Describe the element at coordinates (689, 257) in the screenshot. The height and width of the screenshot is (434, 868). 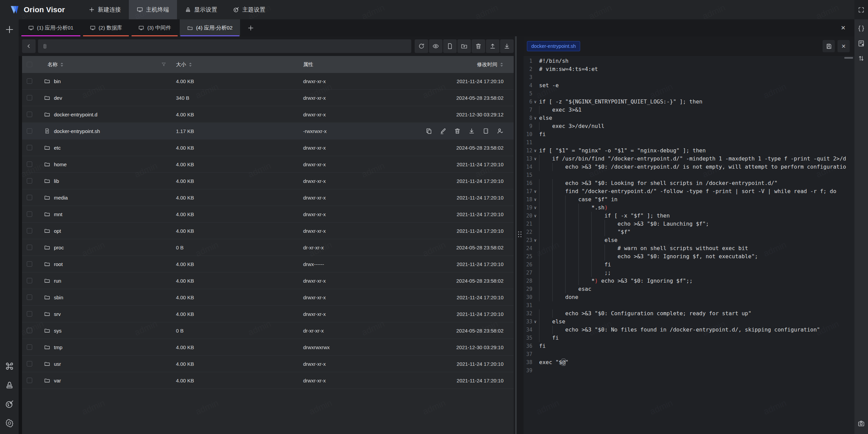
I see `code-line: 25echo >&3 "$0: Ignoring $f, not executa…` at that location.